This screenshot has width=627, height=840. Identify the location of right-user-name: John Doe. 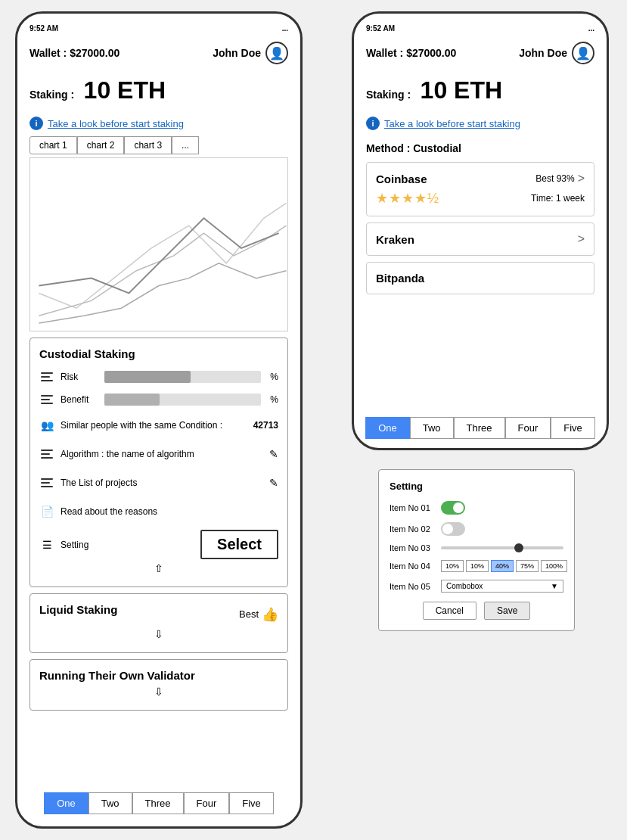
(543, 53).